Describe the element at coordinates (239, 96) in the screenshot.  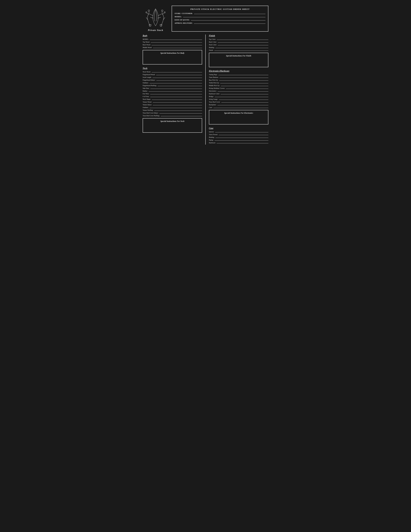
I see `bridge-field: Bridge:` at that location.